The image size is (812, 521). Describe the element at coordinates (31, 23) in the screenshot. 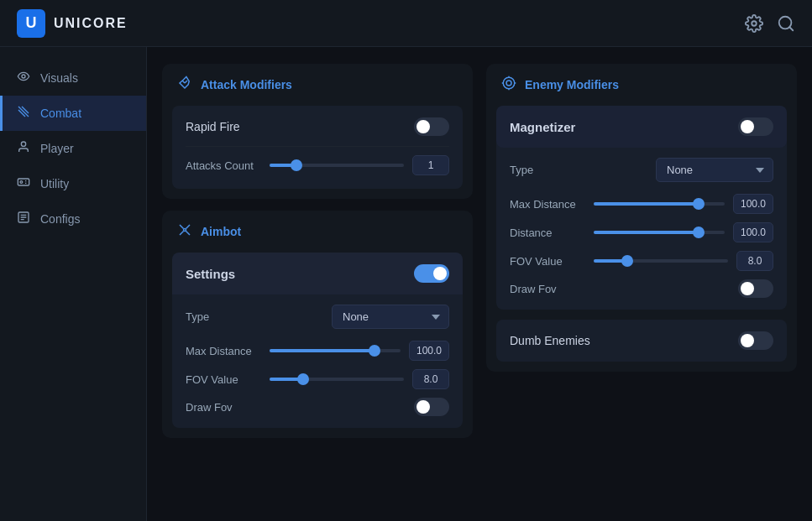

I see `app-logo: U` at that location.